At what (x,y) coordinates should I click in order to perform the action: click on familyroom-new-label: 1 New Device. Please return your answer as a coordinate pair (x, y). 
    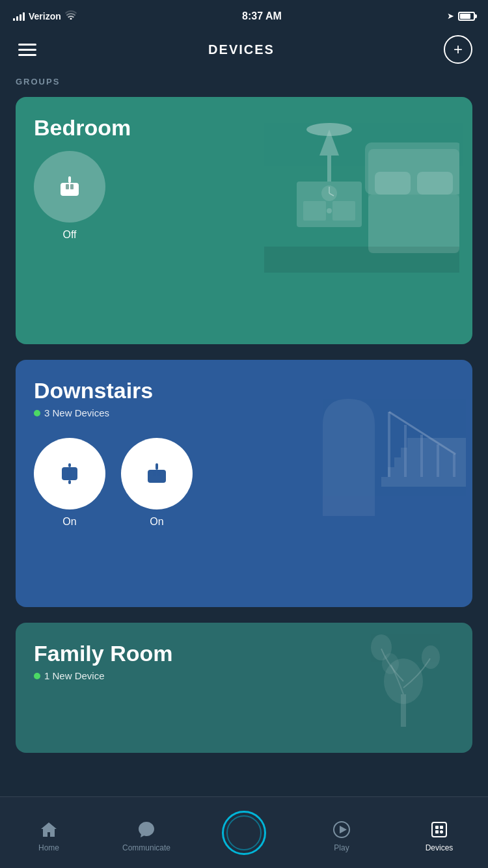
    Looking at the image, I should click on (74, 675).